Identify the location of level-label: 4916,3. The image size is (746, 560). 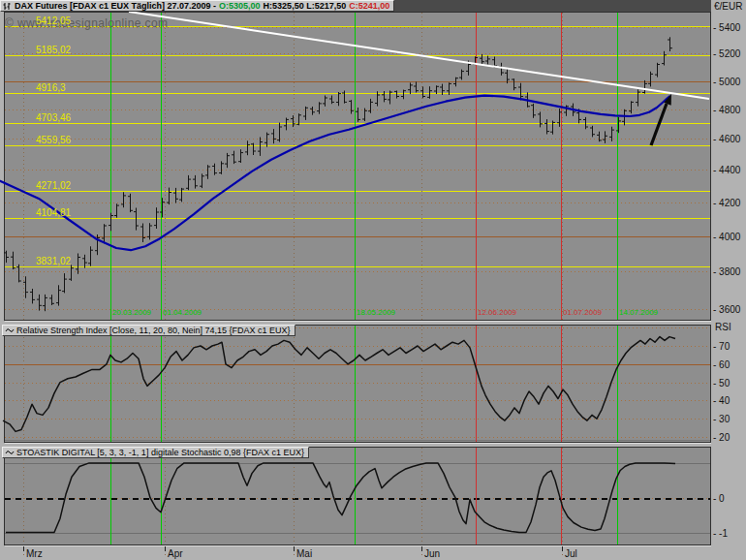
(50, 87).